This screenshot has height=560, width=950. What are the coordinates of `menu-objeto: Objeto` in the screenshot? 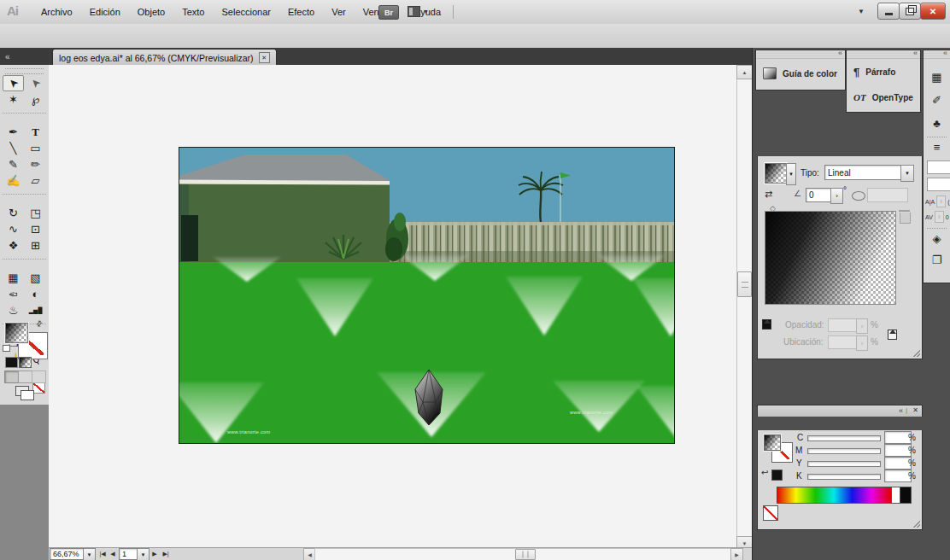 It's located at (151, 12).